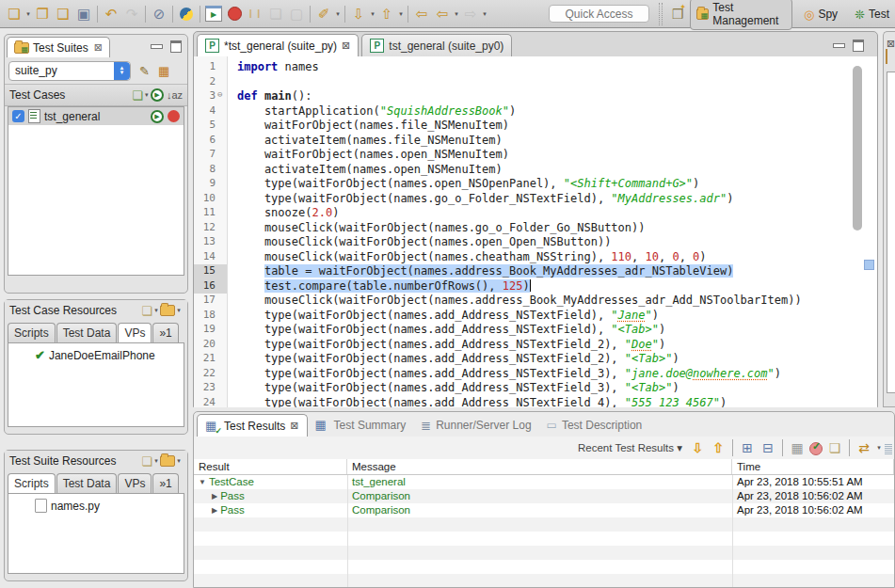 The height and width of the screenshot is (588, 895). What do you see at coordinates (324, 14) in the screenshot?
I see `object-map-button: ✐` at bounding box center [324, 14].